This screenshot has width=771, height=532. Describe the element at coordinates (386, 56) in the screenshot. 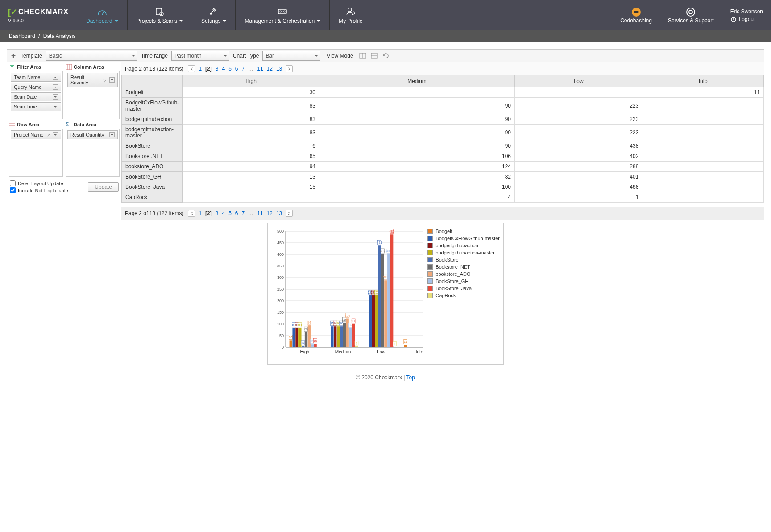

I see `refresh-icon` at that location.